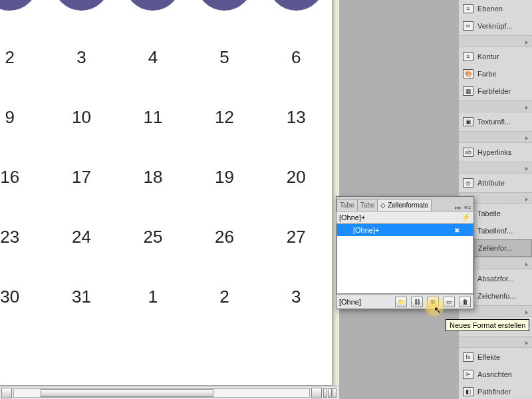 The height and width of the screenshot is (399, 532). What do you see at coordinates (401, 302) in the screenshot?
I see `new-group-button: 📁` at bounding box center [401, 302].